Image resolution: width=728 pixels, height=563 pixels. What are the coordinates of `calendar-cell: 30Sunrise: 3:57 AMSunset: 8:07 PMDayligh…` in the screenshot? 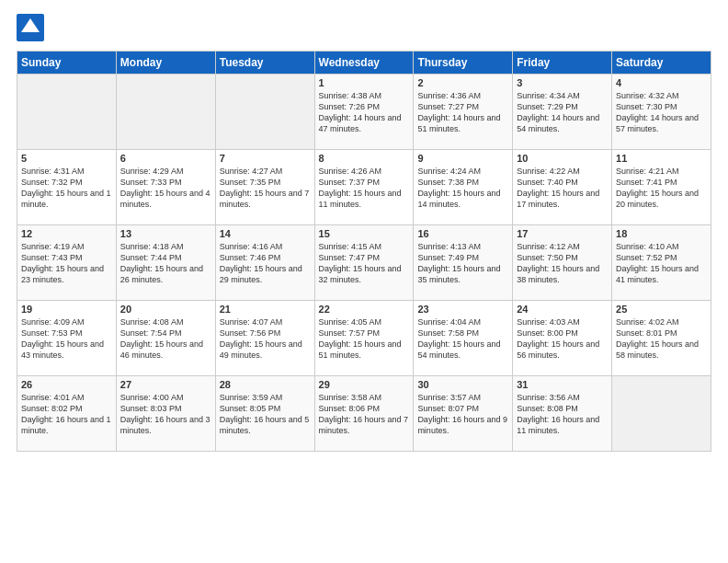 It's located at (463, 414).